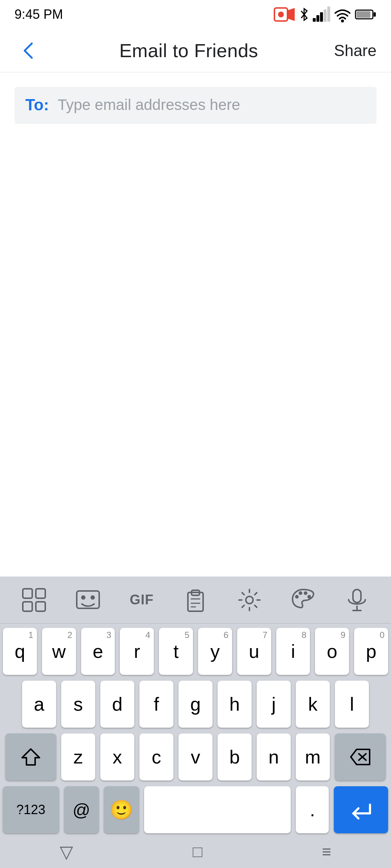 The height and width of the screenshot is (868, 391). Describe the element at coordinates (196, 854) in the screenshot. I see `nav-bar: ▽ □ ≡` at that location.